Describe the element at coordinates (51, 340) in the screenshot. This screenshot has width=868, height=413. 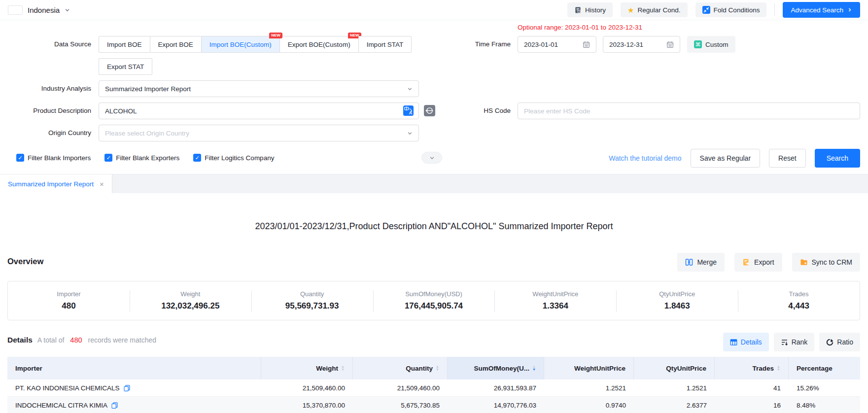
I see `total-prefix: A total of` at that location.